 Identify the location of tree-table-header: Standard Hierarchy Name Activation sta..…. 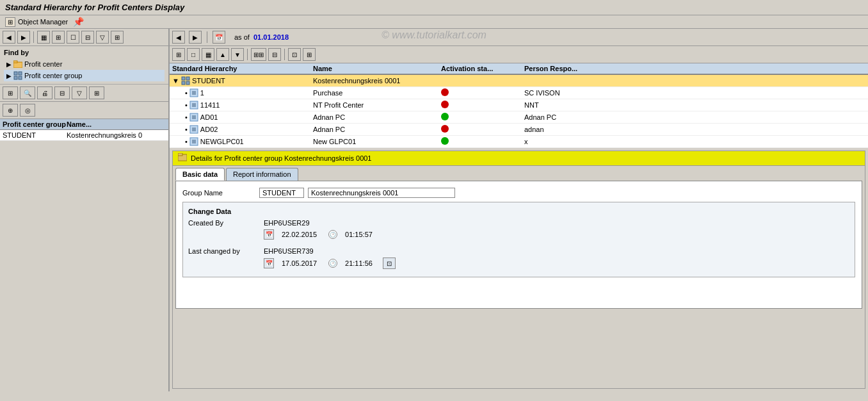
(518, 69).